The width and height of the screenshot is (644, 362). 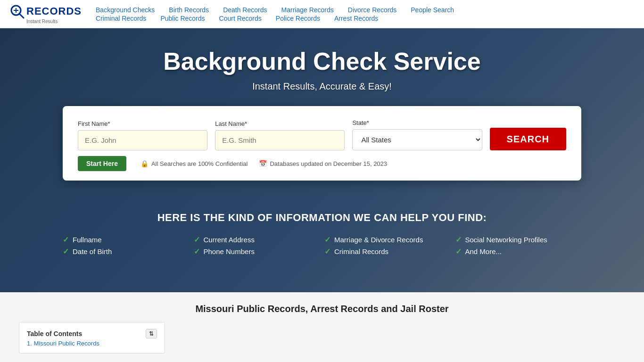 I want to click on feature-marriage: ✓ Marriage & Divorce Records, so click(x=388, y=239).